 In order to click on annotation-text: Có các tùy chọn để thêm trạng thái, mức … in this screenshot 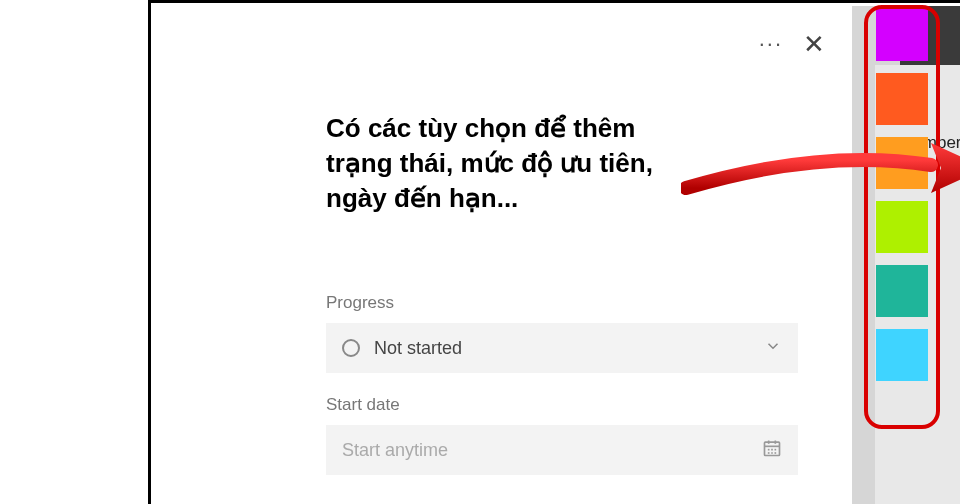, I will do `click(511, 164)`.